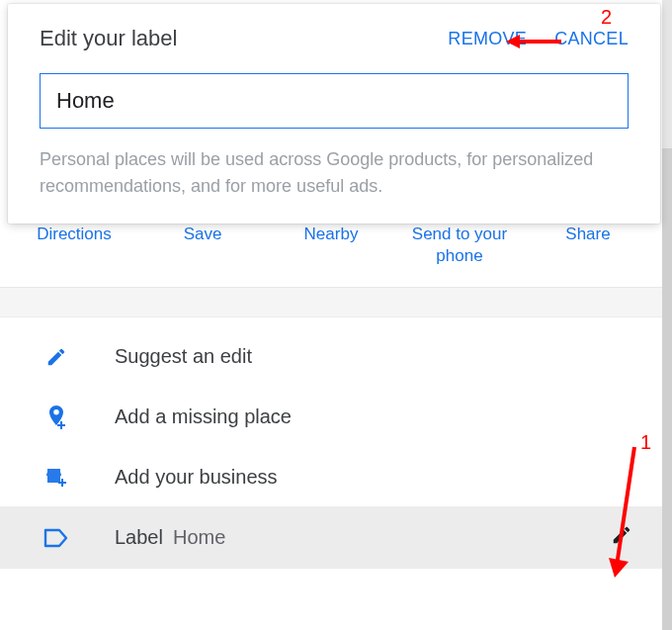 The image size is (672, 630). Describe the element at coordinates (331, 356) in the screenshot. I see `suggest-edit-row: Suggest an edit` at that location.